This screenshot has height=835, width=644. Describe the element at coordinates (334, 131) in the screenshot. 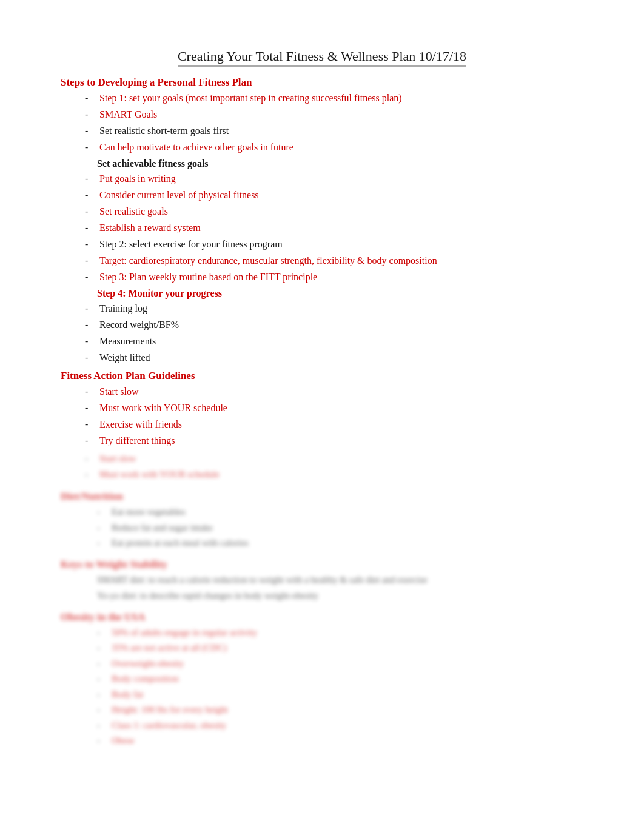

I see `list-item: - Set realistic short-term goals first` at that location.